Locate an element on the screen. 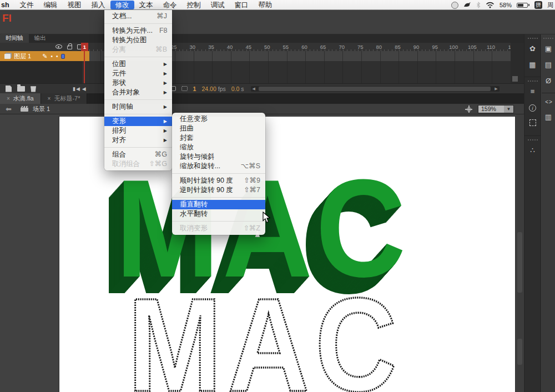  document-tab-label: 水滴.fla is located at coordinates (23, 99).